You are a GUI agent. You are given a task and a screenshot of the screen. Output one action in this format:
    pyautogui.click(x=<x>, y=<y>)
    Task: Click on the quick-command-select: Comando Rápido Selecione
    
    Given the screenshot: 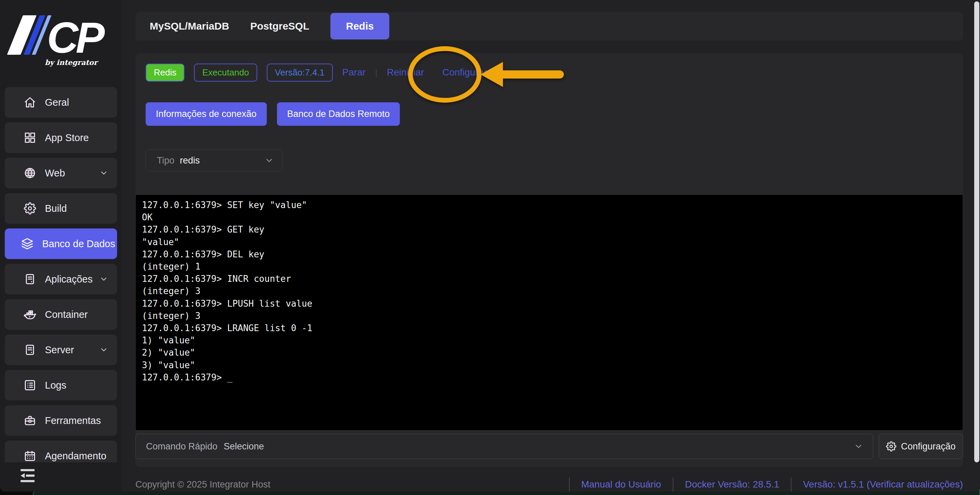 What is the action you would take?
    pyautogui.click(x=504, y=446)
    